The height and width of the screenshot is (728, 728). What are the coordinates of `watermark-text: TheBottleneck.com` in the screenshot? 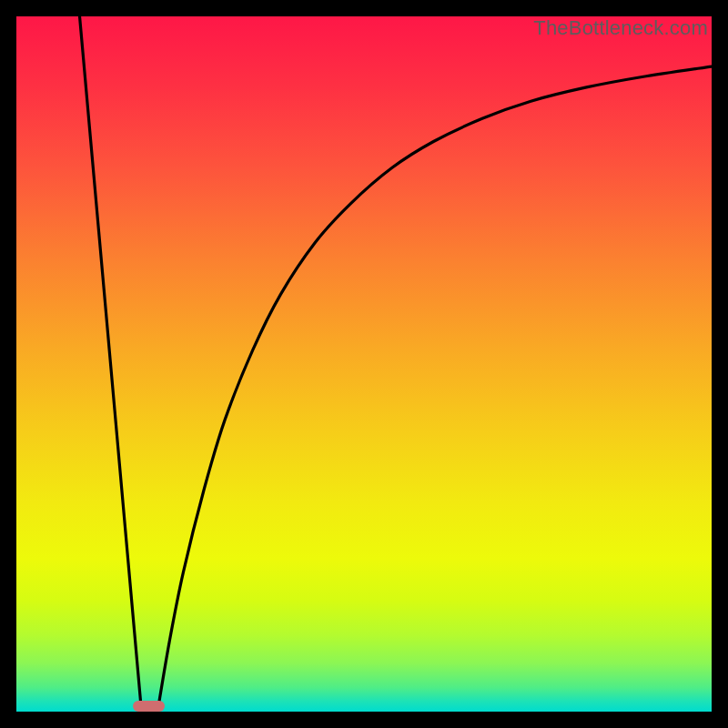 It's located at (621, 28).